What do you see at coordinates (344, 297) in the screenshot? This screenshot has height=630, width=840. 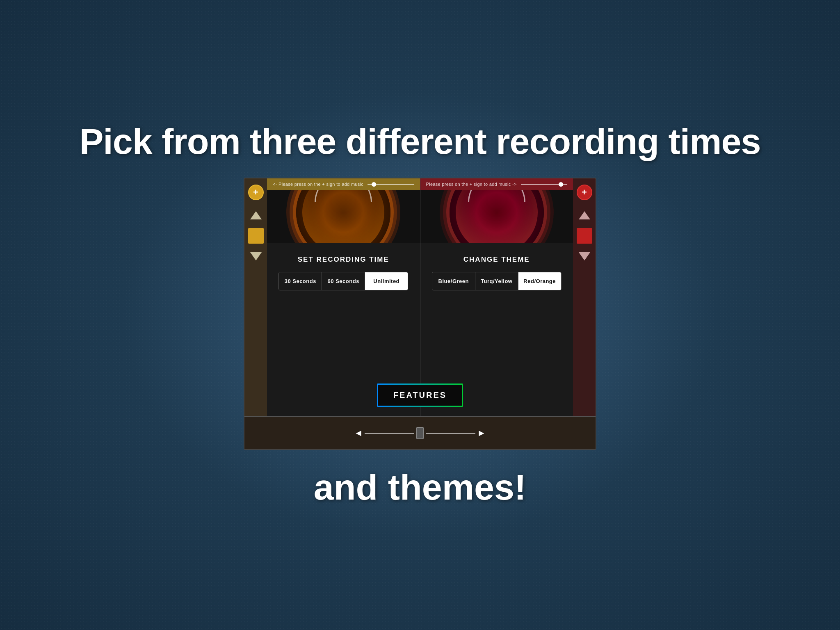 I see `left-panel: <- Please press on the + sign to add mus…` at bounding box center [344, 297].